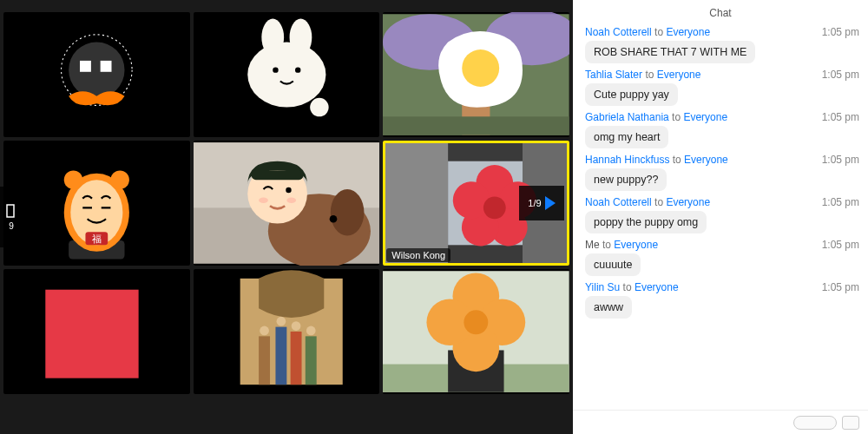  I want to click on chat-header: Chat, so click(720, 13).